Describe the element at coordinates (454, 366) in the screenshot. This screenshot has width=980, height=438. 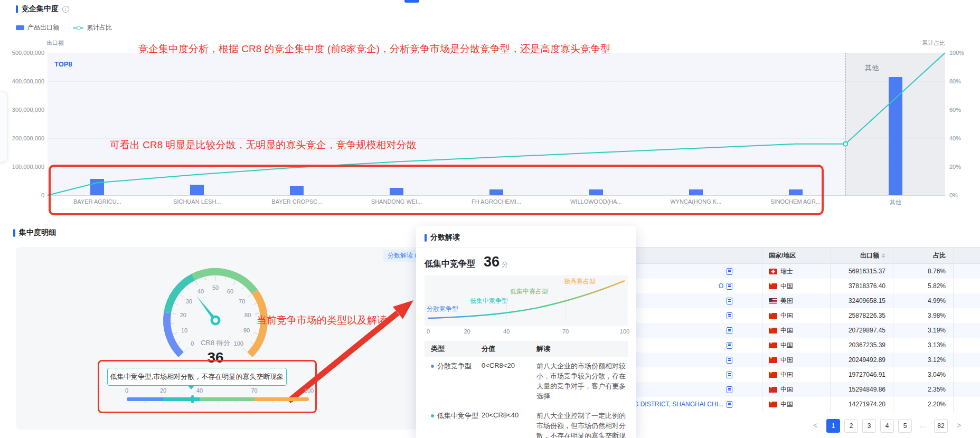
I see `type-name: 分散竞争型` at that location.